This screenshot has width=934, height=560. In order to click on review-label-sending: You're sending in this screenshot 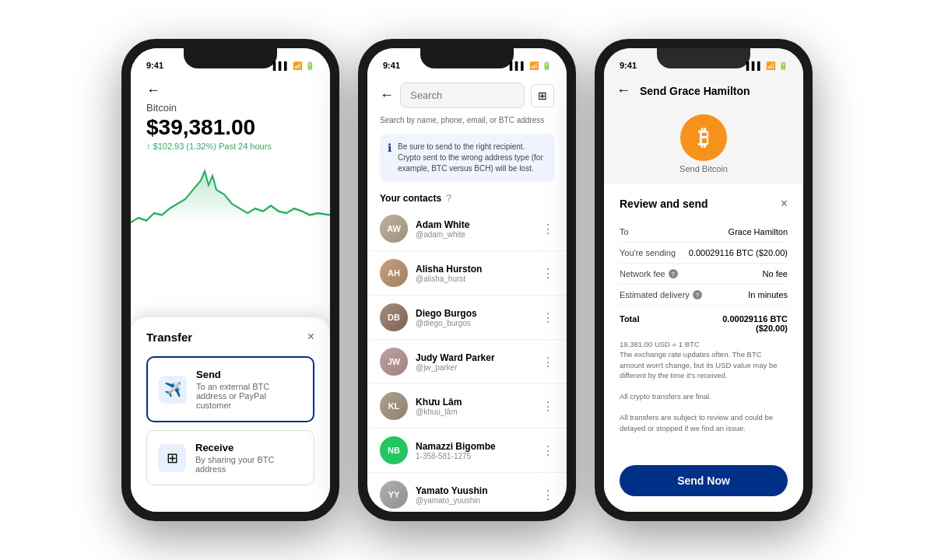, I will do `click(648, 253)`.